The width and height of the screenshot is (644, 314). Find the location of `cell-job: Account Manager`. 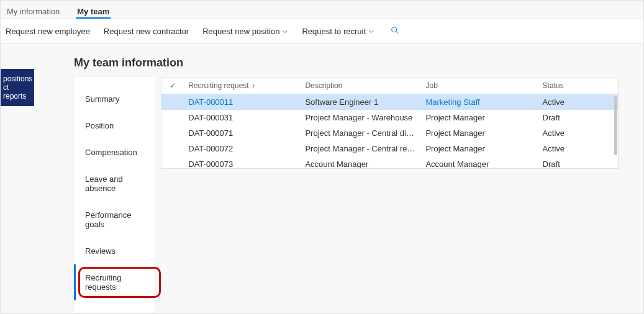

cell-job: Account Manager is located at coordinates (479, 163).